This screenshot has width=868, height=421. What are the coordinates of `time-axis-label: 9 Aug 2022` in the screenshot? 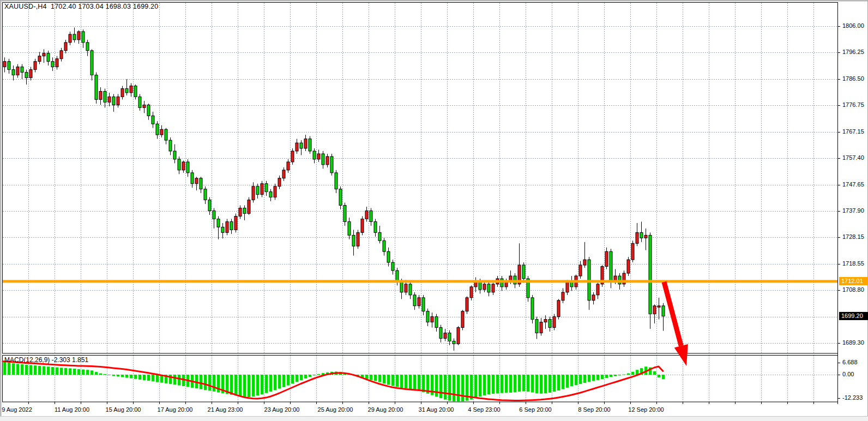 It's located at (21, 410).